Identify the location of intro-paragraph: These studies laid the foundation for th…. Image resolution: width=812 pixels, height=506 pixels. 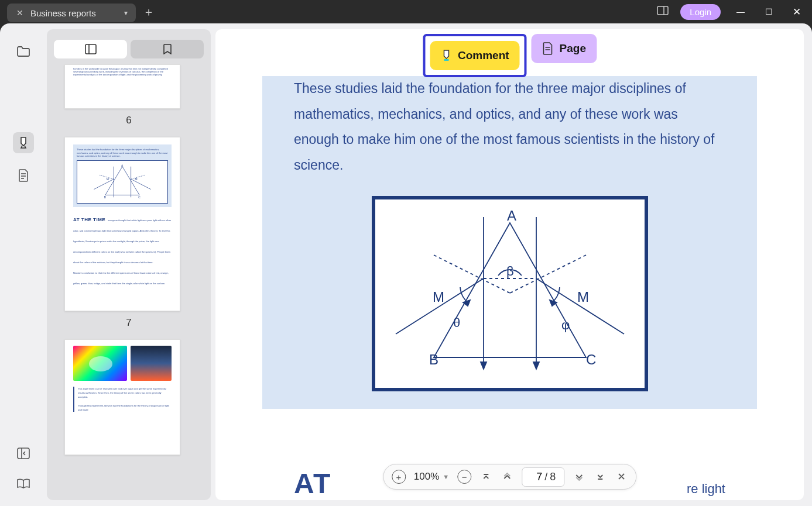
(509, 128).